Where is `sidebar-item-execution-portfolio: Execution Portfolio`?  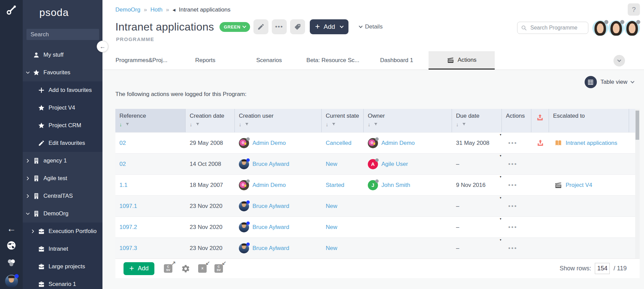 sidebar-item-execution-portfolio: Execution Portfolio is located at coordinates (62, 231).